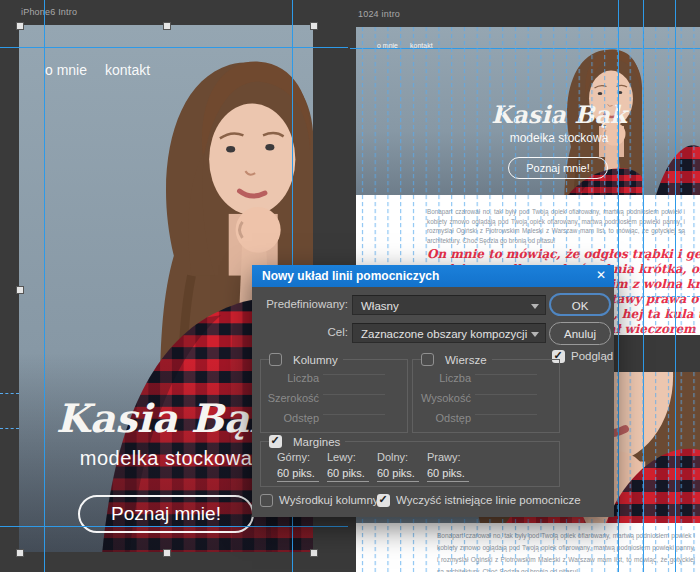 The height and width of the screenshot is (572, 700). I want to click on center-columns-checkbox, so click(266, 500).